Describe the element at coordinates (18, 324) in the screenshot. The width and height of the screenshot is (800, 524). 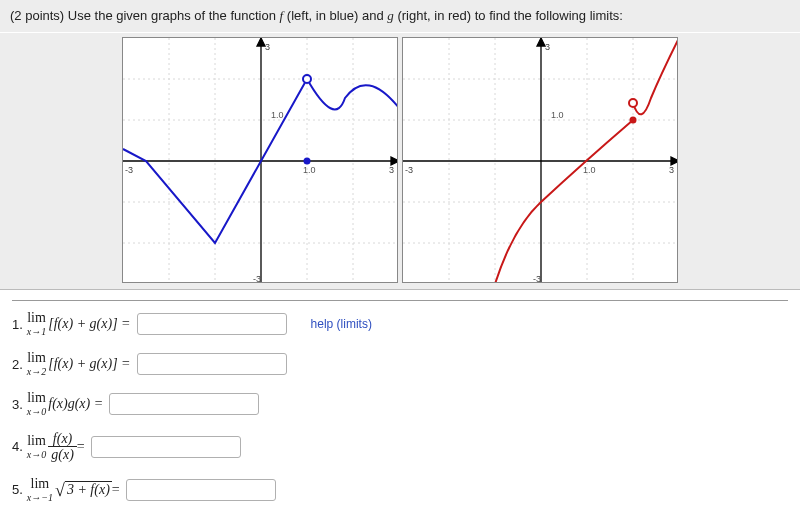
I see `q1-number: 1.` at that location.